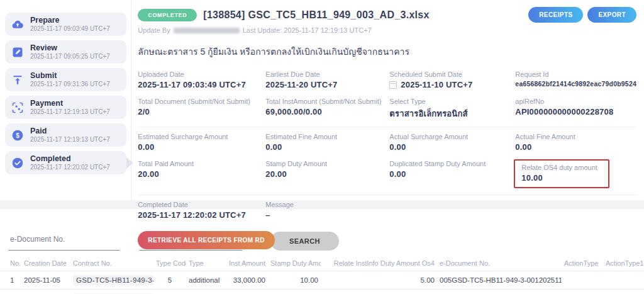 Image resolution: width=644 pixels, height=294 pixels. What do you see at coordinates (65, 107) in the screenshot?
I see `step-payment: Payment 2025-11-17 12:19:13 UTC+7` at bounding box center [65, 107].